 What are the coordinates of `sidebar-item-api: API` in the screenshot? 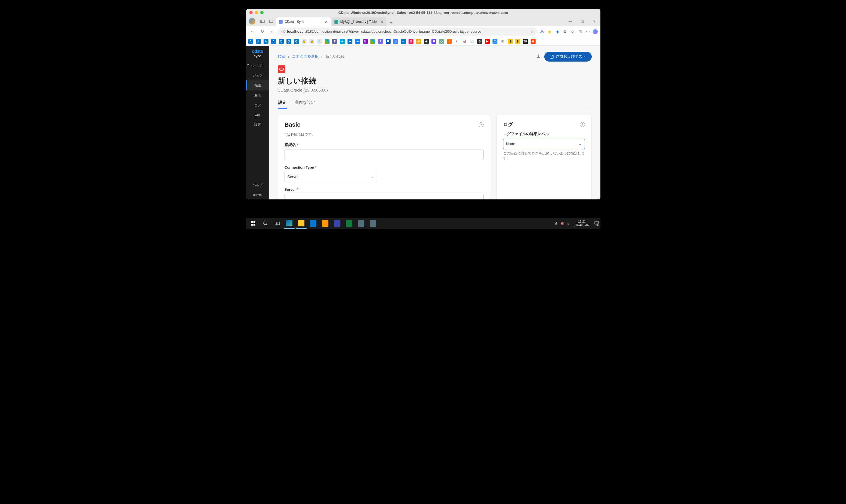 It's located at (258, 115).